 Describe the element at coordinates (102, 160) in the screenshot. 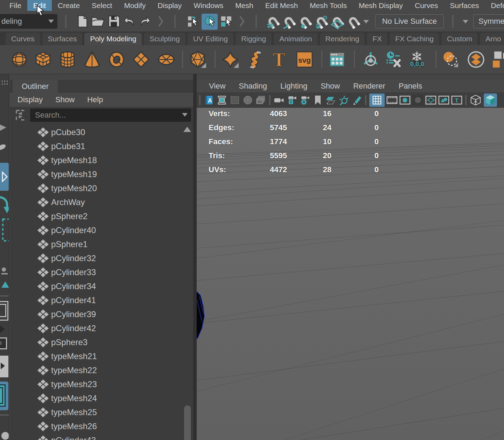

I see `outliner-item-typeMesh18: typeMesh18` at that location.